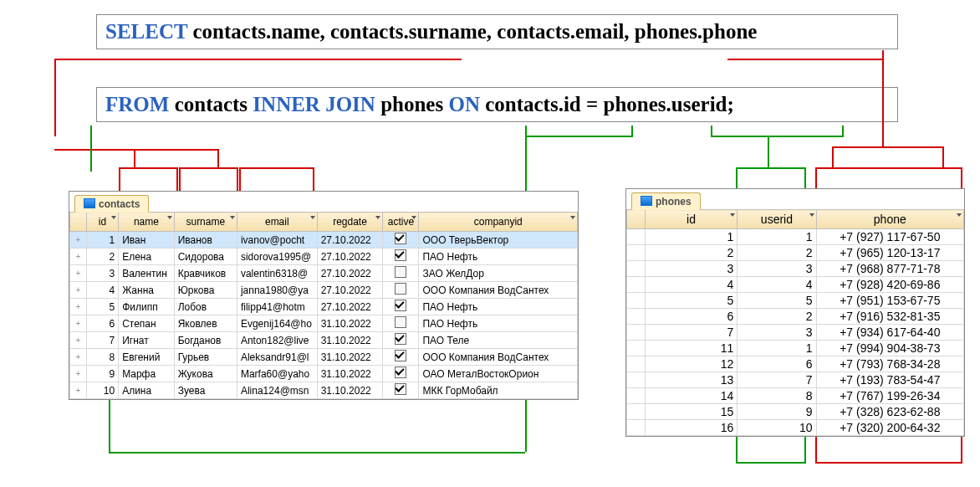 The width and height of the screenshot is (980, 487). Describe the element at coordinates (112, 204) in the screenshot. I see `contacts-tab: contacts` at that location.